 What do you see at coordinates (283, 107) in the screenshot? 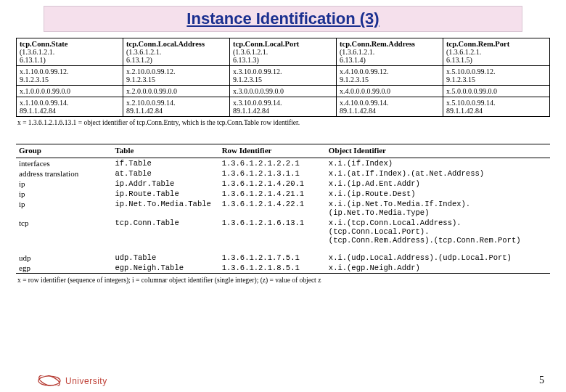
I see `table-row: x.1.10.0.0.99.14.89.1.1.42.84 x.2.10.0.0…` at bounding box center [283, 107].